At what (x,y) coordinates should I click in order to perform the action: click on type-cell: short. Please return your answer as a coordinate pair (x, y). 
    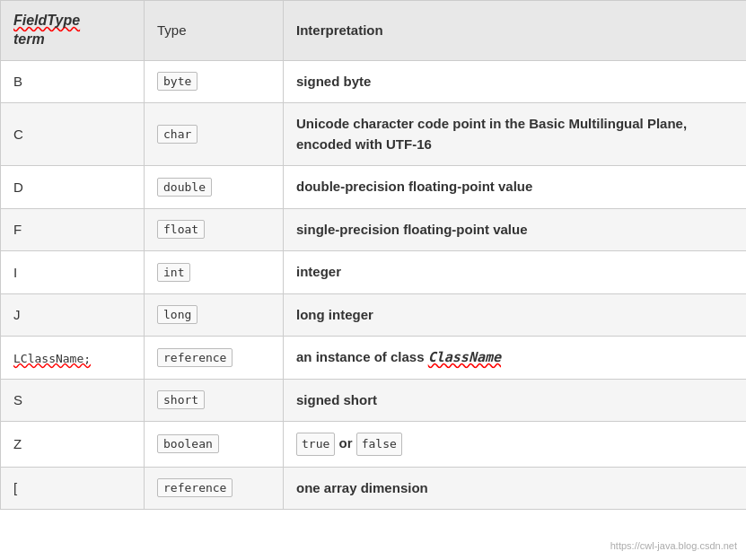
    Looking at the image, I should click on (214, 400).